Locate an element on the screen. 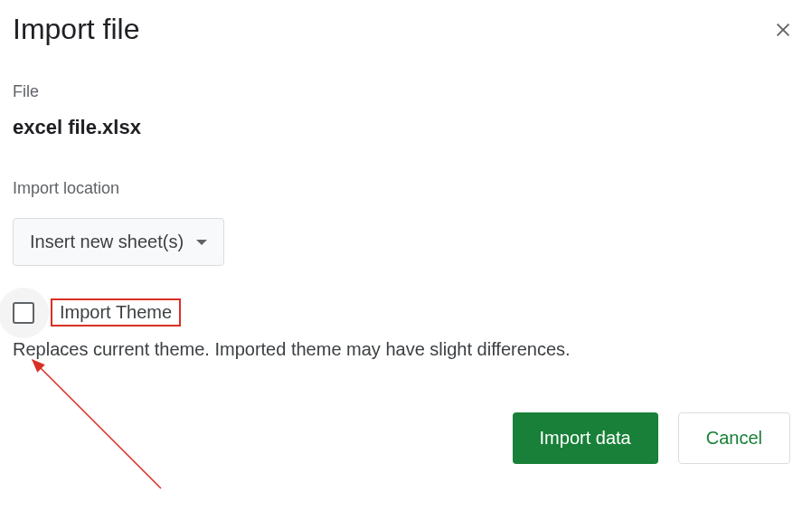 The height and width of the screenshot is (530, 812). import-theme-checkbox is located at coordinates (24, 313).